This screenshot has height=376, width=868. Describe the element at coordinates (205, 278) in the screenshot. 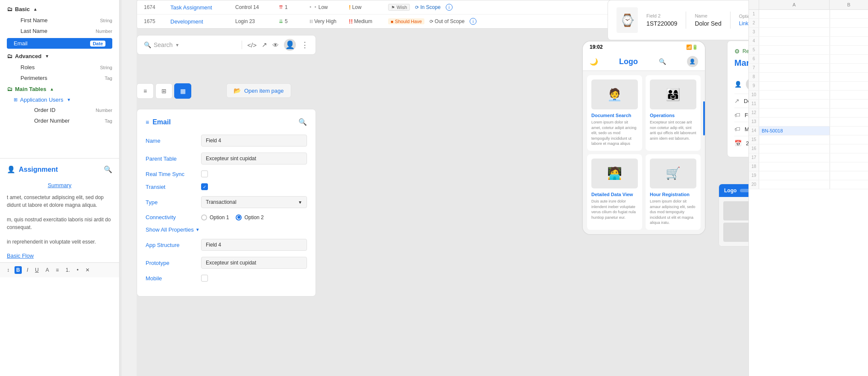

I see `mobile-checkbox` at that location.